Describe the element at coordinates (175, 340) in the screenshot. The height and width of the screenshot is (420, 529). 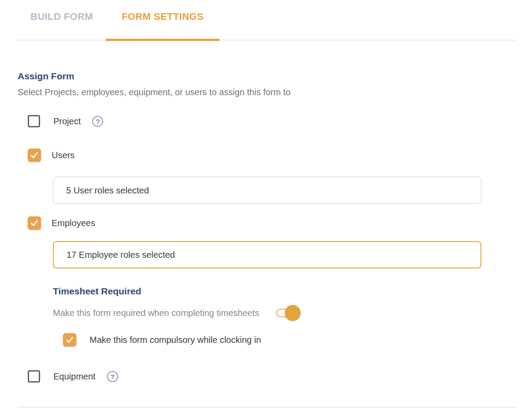
I see `compulsory-label: Make this form compulsory while clocking…` at that location.